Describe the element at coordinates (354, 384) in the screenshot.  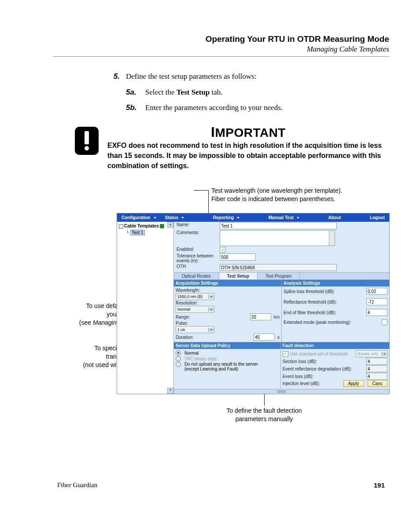
I see `apply-button: Apply` at that location.